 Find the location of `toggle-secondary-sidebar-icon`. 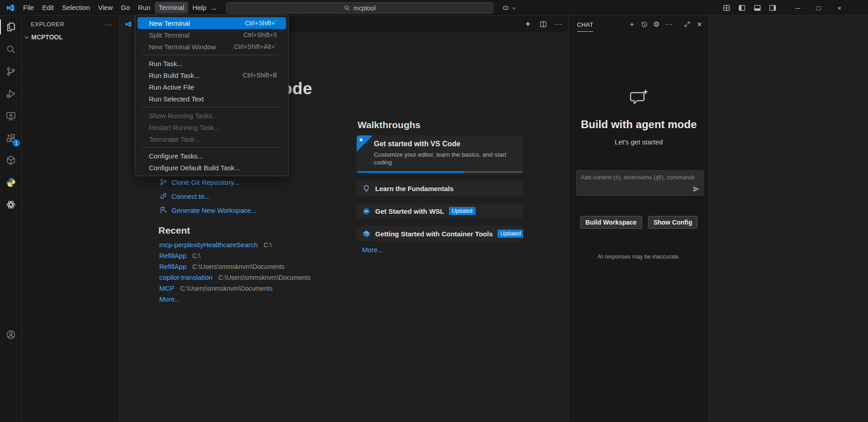

toggle-secondary-sidebar-icon is located at coordinates (773, 8).